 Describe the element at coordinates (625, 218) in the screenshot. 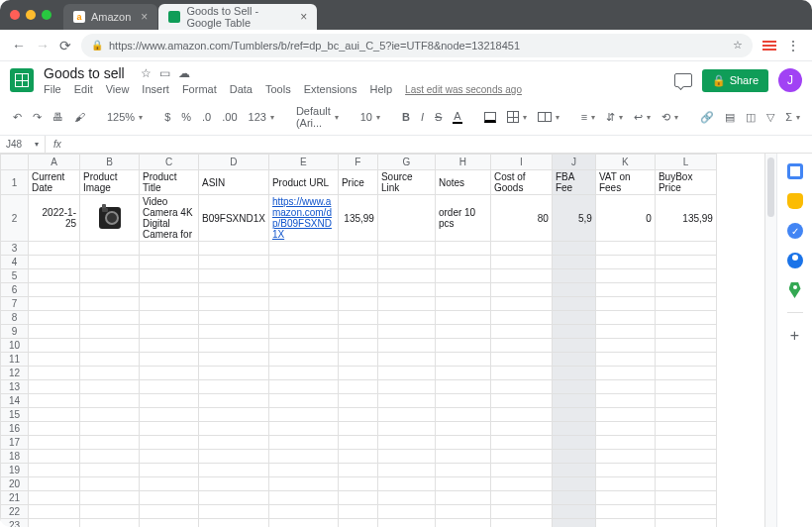

I see `cell: 0` at that location.